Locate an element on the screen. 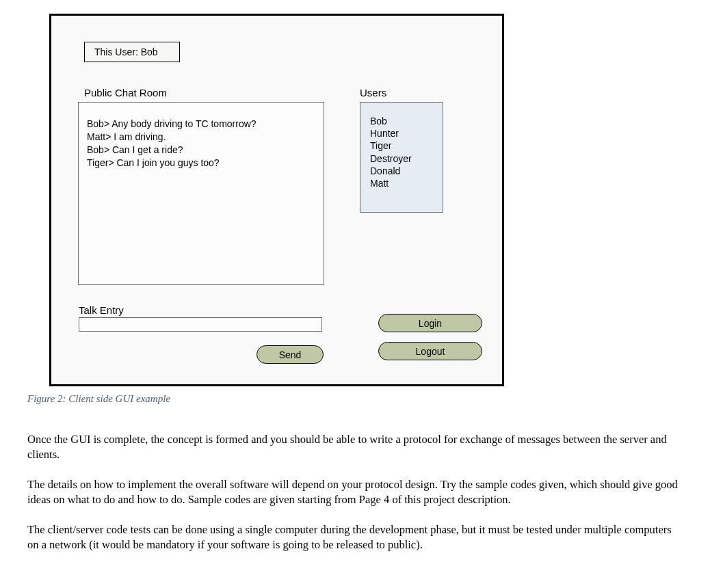 The height and width of the screenshot is (588, 710). chat-line: Matt> I am driving. is located at coordinates (201, 137).